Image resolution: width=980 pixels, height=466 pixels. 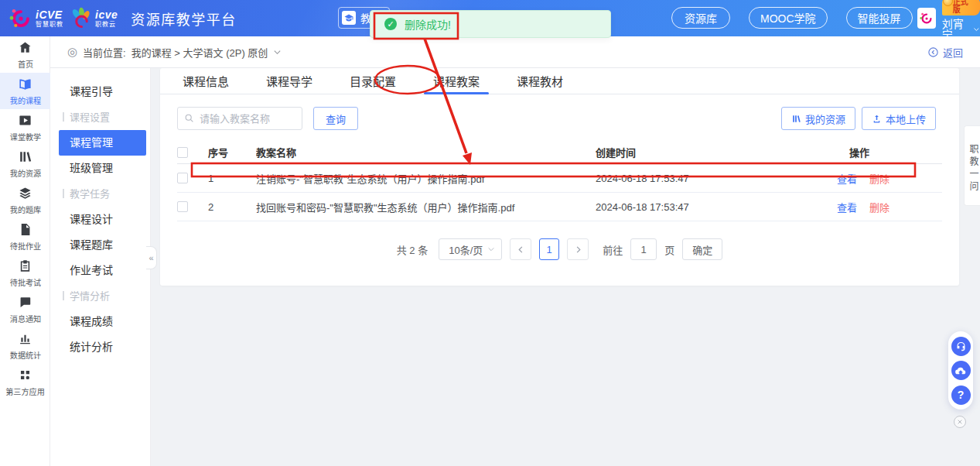 I want to click on page-unit-label: 页, so click(x=670, y=249).